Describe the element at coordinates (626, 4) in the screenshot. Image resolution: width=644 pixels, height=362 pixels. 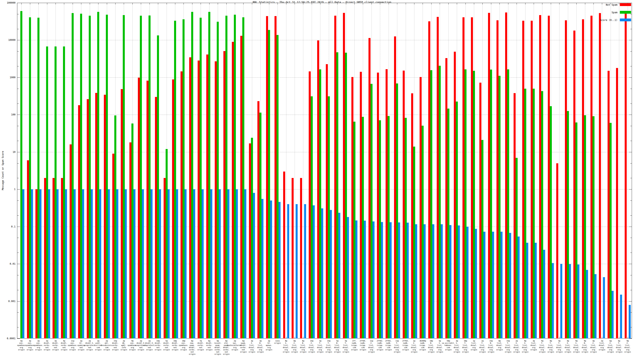
I see `legend-swatch` at that location.